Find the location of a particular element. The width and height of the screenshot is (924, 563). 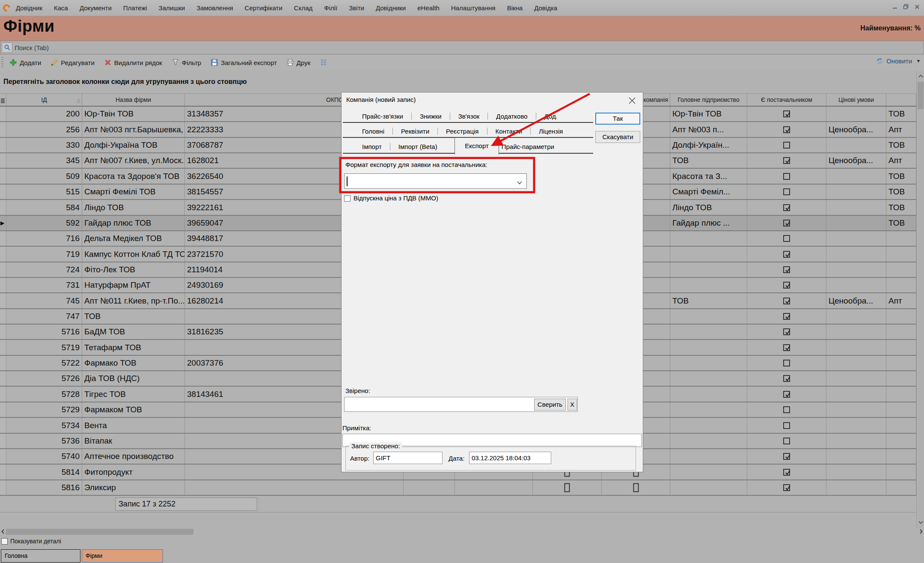

scroll-down-icon is located at coordinates (921, 522).